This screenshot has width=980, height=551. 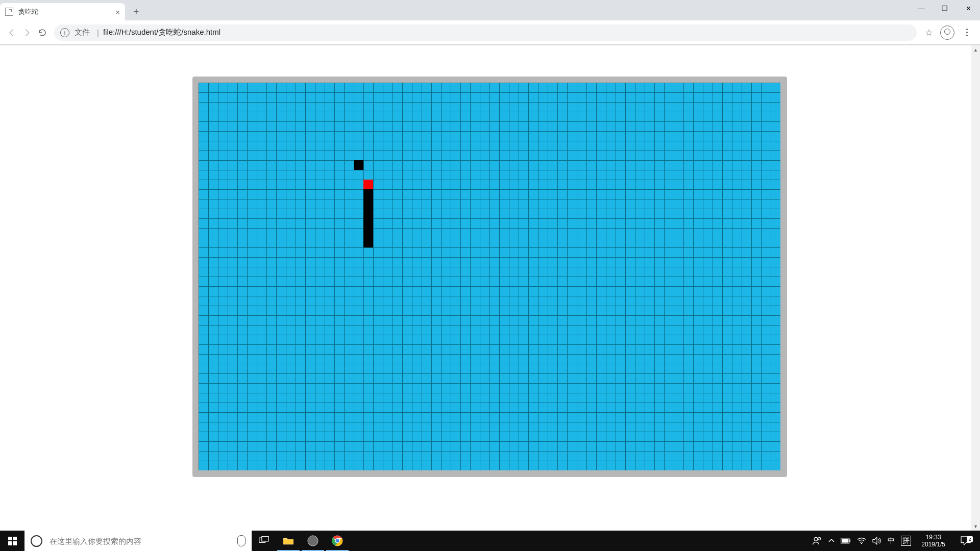 I want to click on taskbar-clock: 19:33 2019/1/5, so click(x=933, y=541).